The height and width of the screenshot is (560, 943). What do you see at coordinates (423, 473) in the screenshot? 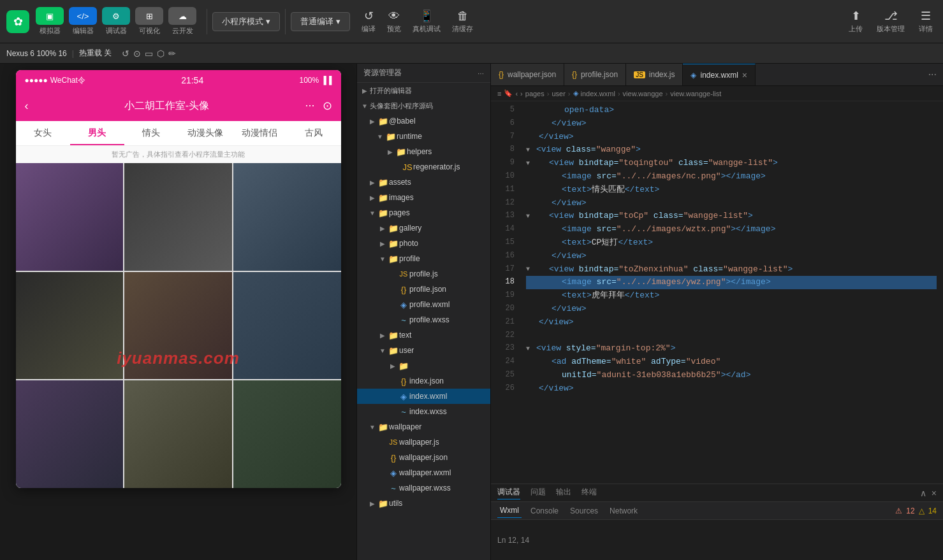
I see `tree-item-wallpaper-wxml: ◈ wallpaper.wxml` at bounding box center [423, 473].